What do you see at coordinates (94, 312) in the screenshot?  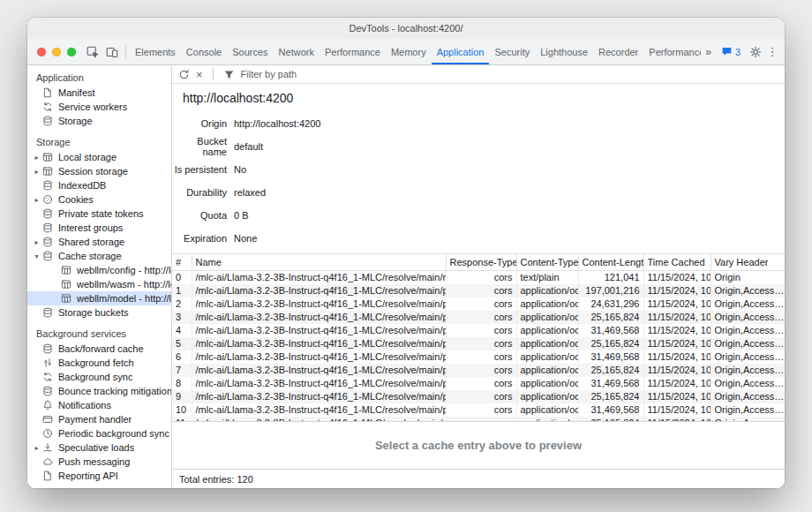 I see `sidebar-item-label: Storage buckets` at bounding box center [94, 312].